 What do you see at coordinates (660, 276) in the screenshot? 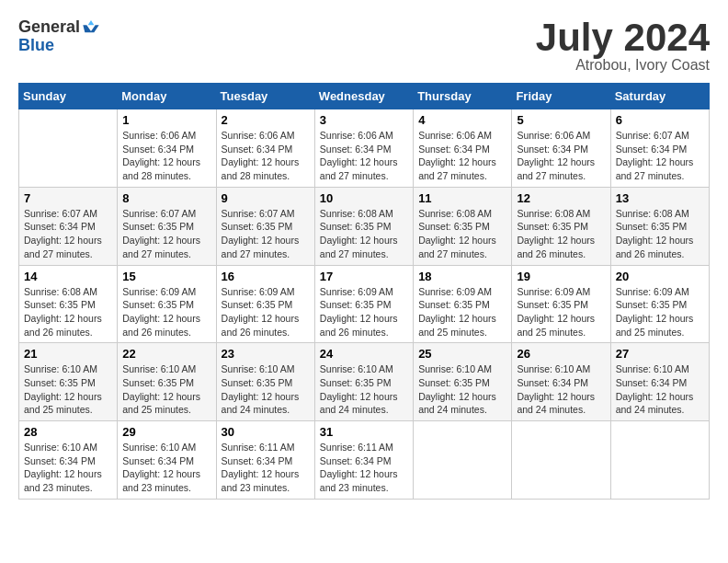
I see `day-number: 20` at bounding box center [660, 276].